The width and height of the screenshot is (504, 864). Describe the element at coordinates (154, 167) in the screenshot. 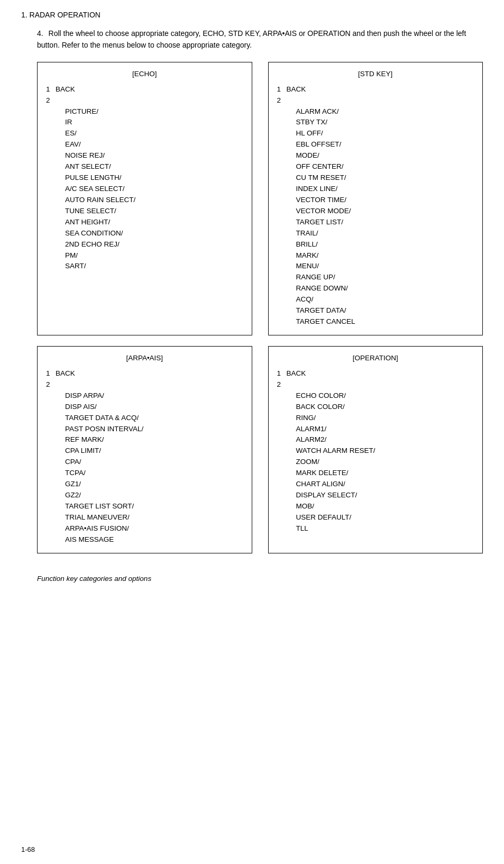

I see `list-item: ANT SELECT/` at that location.